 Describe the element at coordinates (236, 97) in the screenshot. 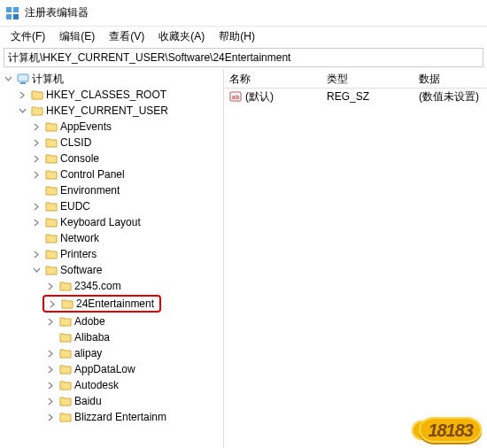

I see `svg-text: ab` at that location.